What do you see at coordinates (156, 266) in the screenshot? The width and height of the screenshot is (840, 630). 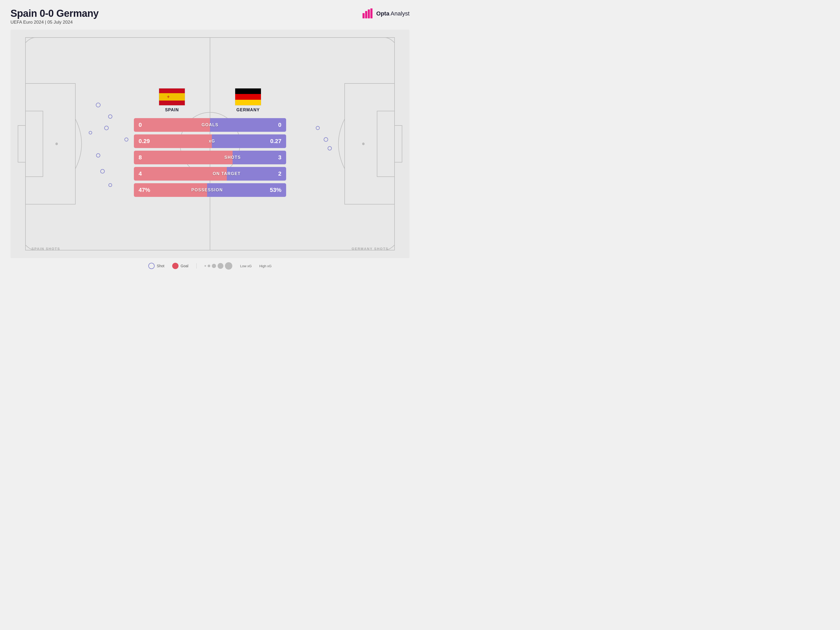 I see `legend-shot: Shot` at bounding box center [156, 266].